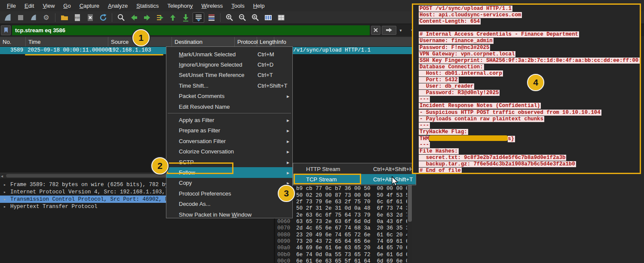 The image size is (644, 263). What do you see at coordinates (230, 18) in the screenshot?
I see `zoom-in-icon` at bounding box center [230, 18].